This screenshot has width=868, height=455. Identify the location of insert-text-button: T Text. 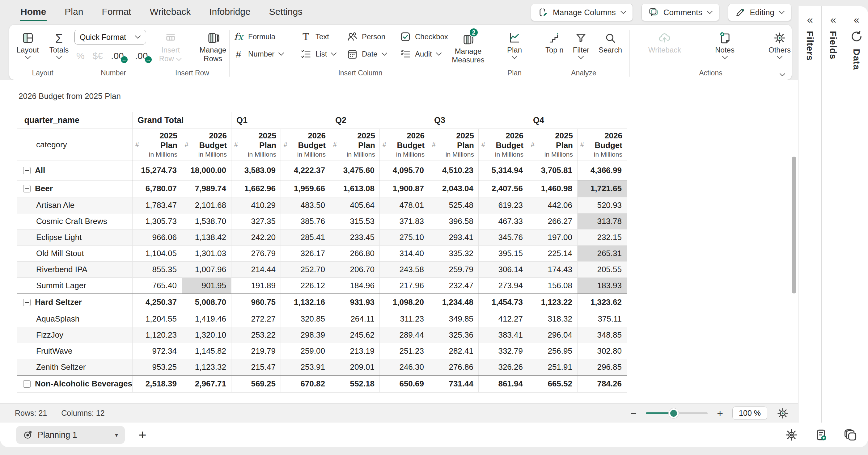
(323, 37).